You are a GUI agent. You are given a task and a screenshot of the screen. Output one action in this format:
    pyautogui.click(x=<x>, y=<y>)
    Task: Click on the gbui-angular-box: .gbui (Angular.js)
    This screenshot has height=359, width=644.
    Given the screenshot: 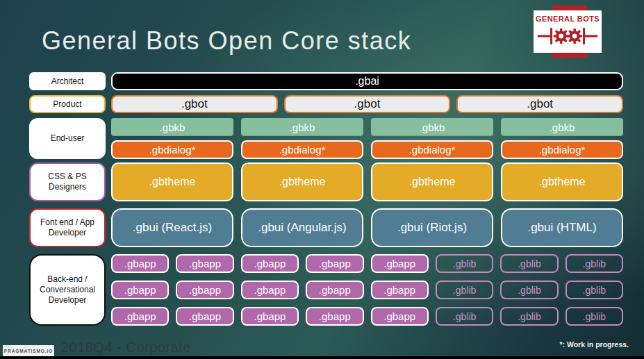 What is the action you would take?
    pyautogui.click(x=302, y=228)
    